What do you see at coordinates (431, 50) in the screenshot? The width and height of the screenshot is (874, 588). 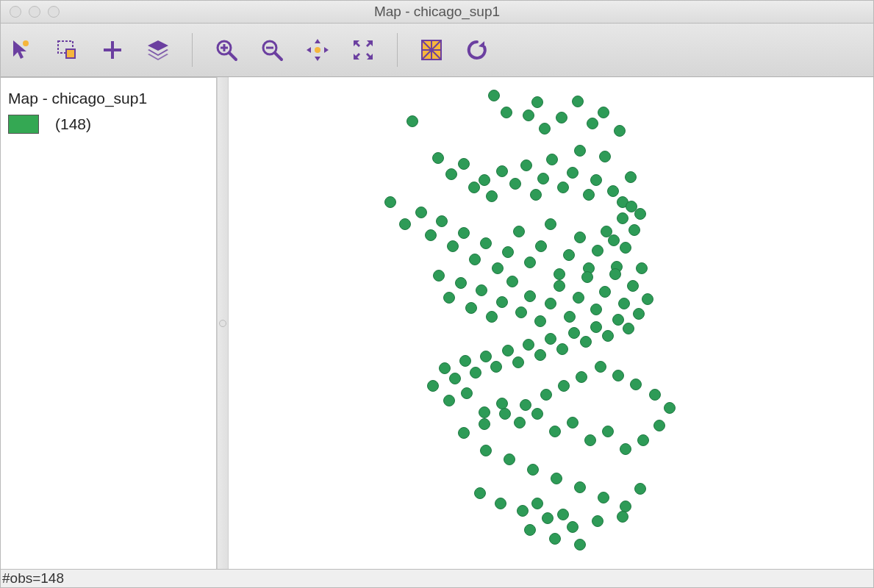 I see `basemap-button` at bounding box center [431, 50].